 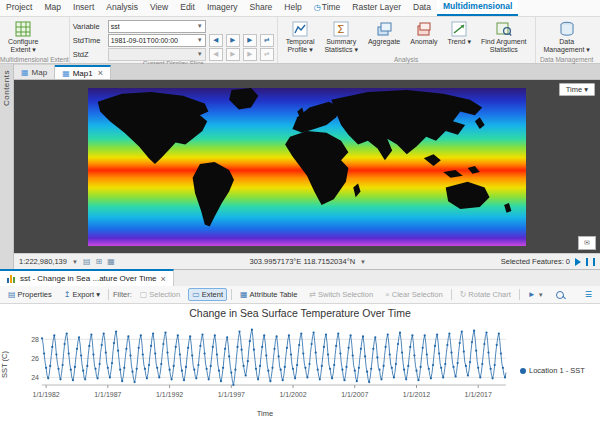 I want to click on group-current-display-slice: Variable sst▼ StdTime 1981-09-01T00:00:0…, so click(x=174, y=40).